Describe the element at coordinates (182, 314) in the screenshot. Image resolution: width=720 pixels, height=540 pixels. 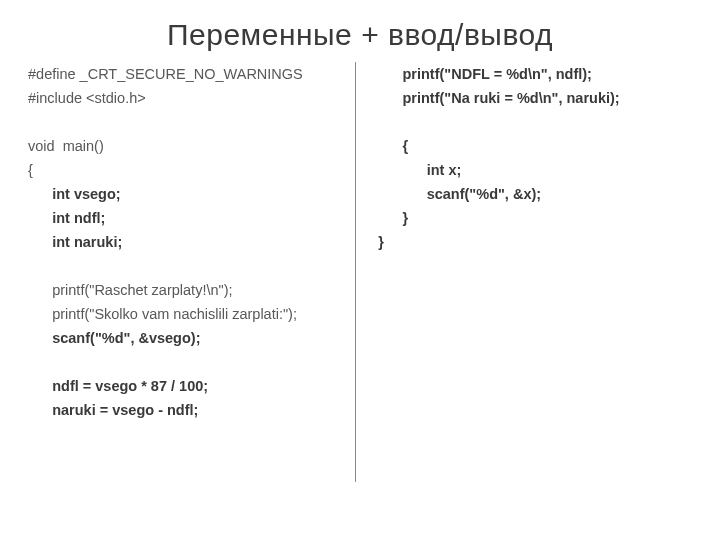
I see `code-line: printf("Skolko vam nachislili zarplati:"…` at that location.